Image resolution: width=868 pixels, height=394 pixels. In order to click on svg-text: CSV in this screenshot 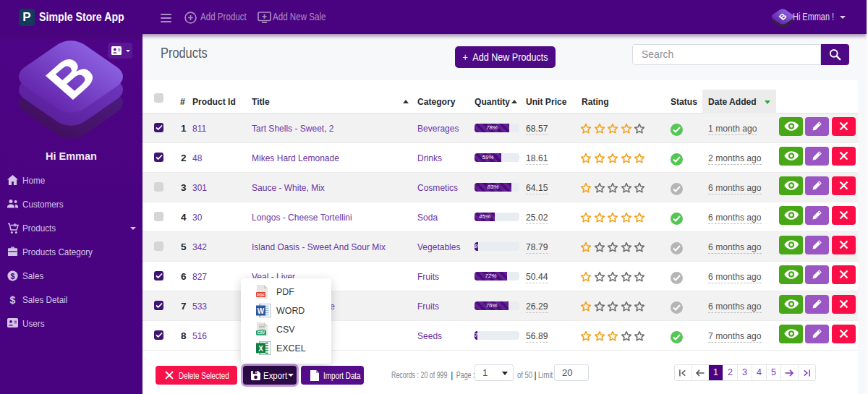, I will do `click(262, 333)`.